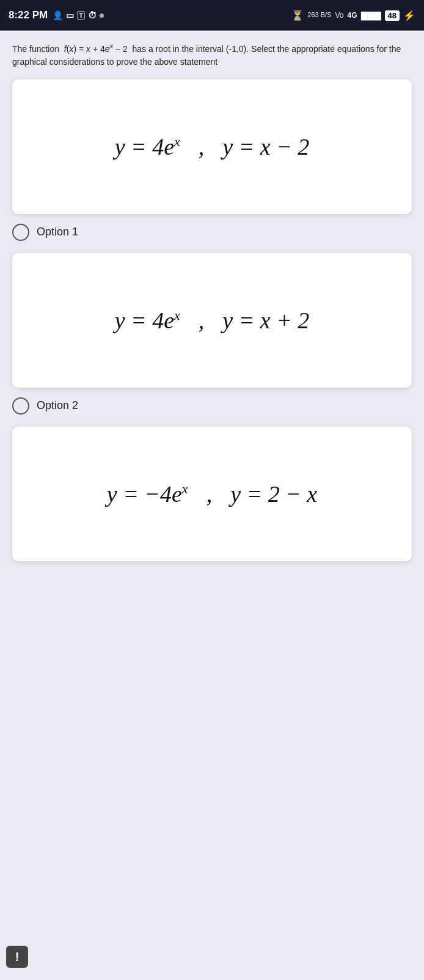 The width and height of the screenshot is (424, 980). What do you see at coordinates (340, 15) in the screenshot?
I see `carrier-label: Vo` at bounding box center [340, 15].